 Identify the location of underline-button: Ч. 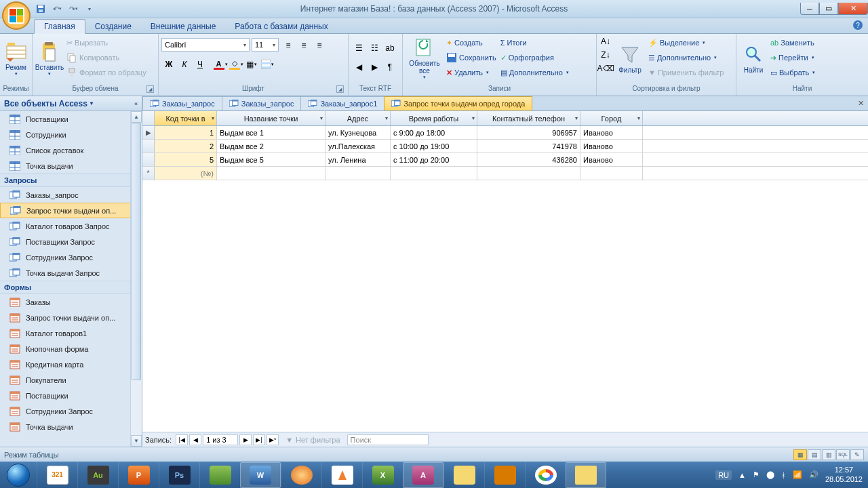
(200, 64).